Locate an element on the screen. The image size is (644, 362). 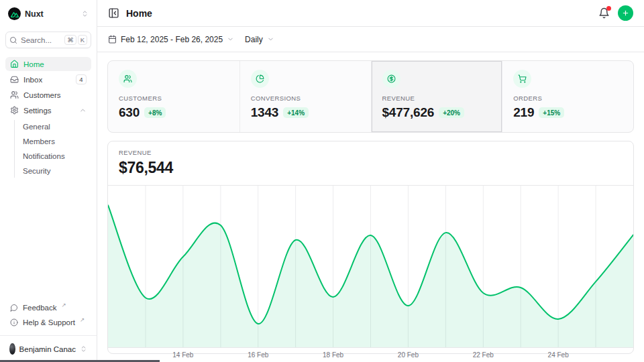
sidebar-item-settings: Settings is located at coordinates (48, 110).